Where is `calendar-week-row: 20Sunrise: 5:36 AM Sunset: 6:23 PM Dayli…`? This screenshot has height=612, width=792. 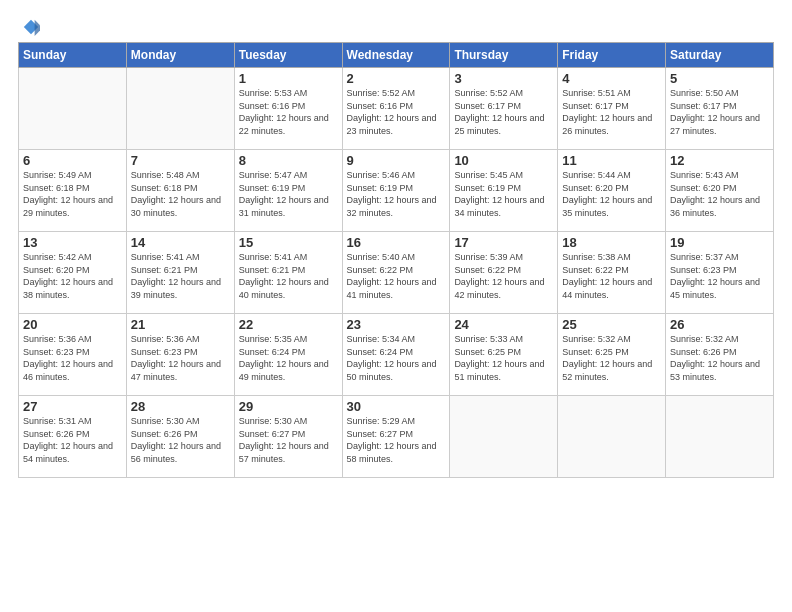
calendar-week-row: 20Sunrise: 5:36 AM Sunset: 6:23 PM Dayli… is located at coordinates (396, 355).